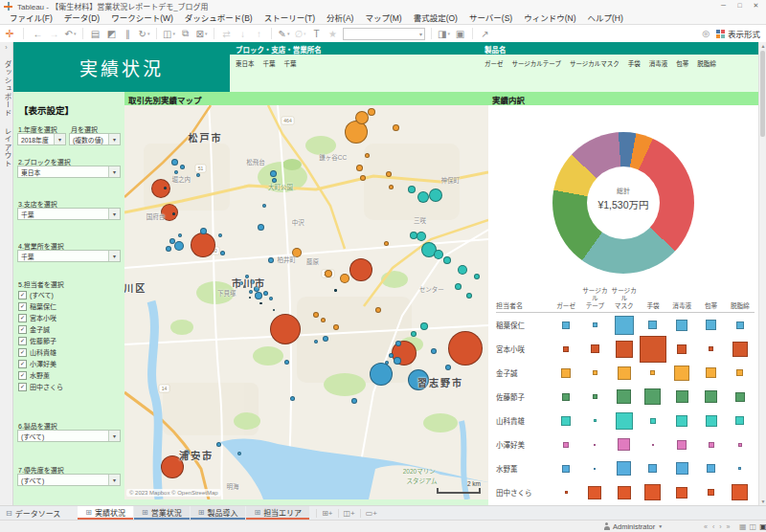  I want to click on product-filter-dropdown: (すべて) ▾, so click(69, 436).